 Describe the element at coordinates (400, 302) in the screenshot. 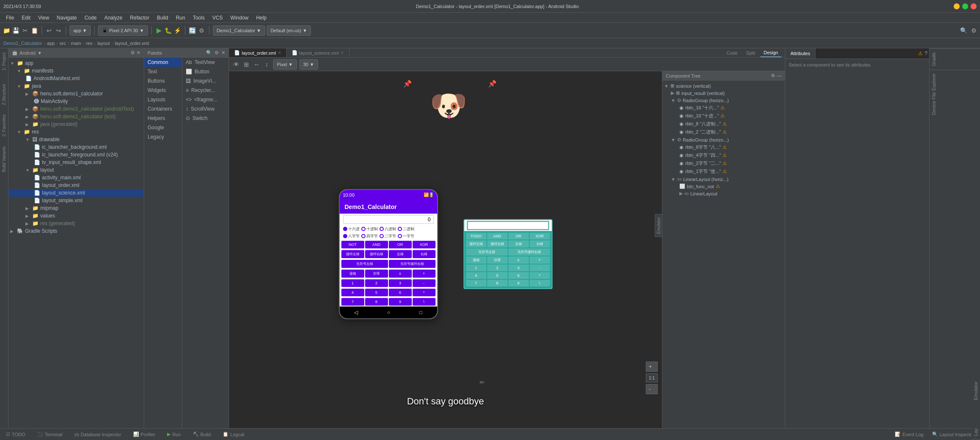

I see `btn-9: 9` at that location.